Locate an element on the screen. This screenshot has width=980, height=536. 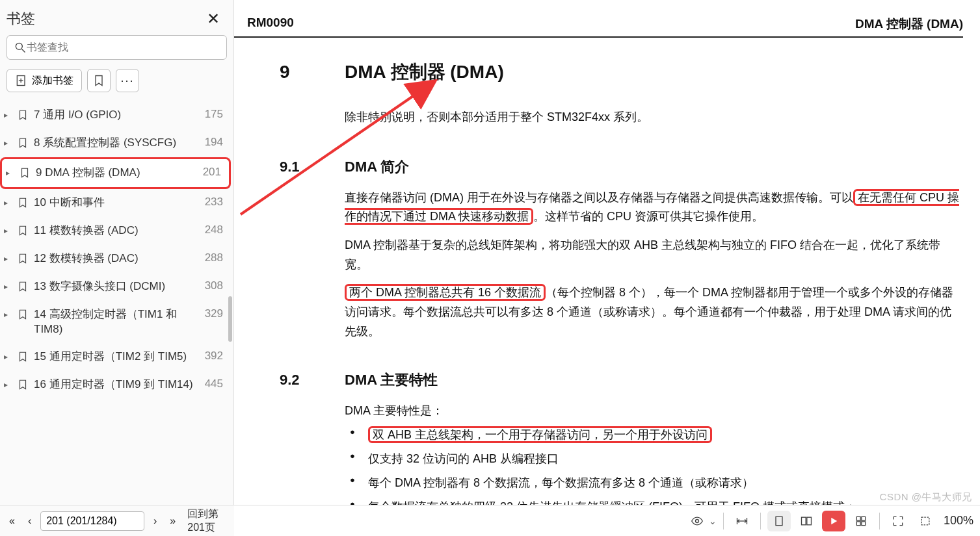
bookmark-item-10: ▸ 10 中断和事件 233 is located at coordinates (116, 203).